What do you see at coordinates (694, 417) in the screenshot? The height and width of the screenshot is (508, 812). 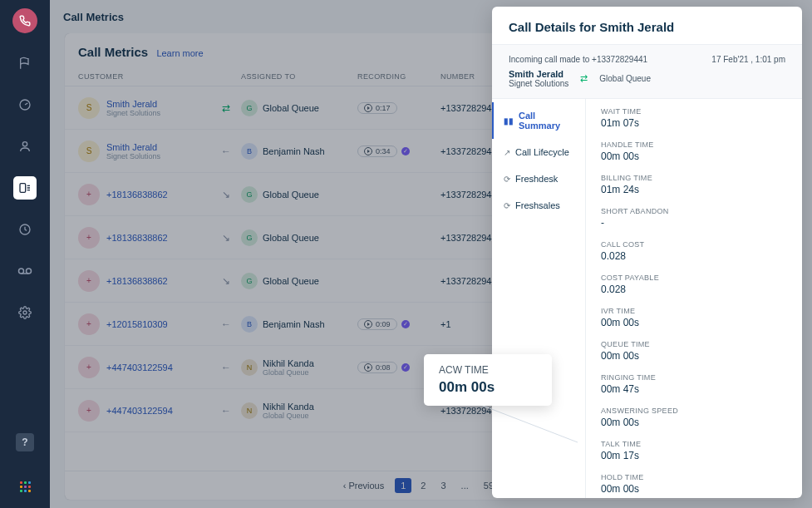 I see `metric-answering-speed: ANSWERING SPEED00m 00s` at bounding box center [694, 417].